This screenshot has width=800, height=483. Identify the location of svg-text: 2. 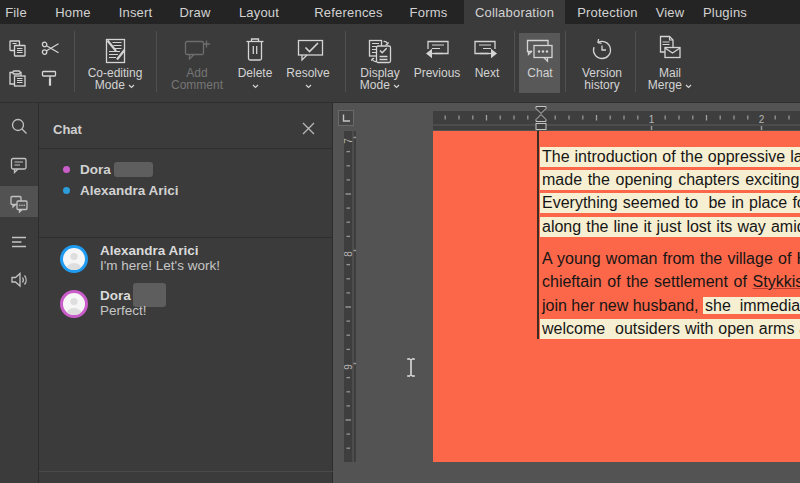
(762, 120).